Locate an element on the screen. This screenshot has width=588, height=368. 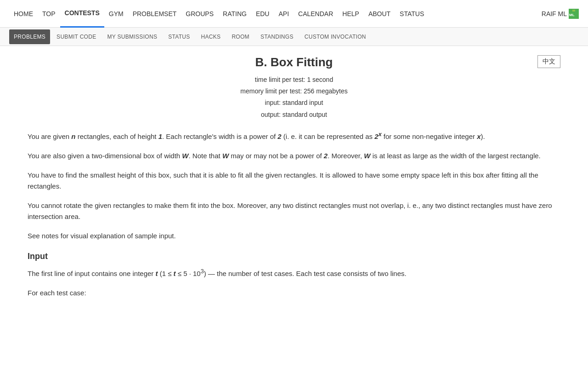
subnav-hacks: HACKS is located at coordinates (211, 37).